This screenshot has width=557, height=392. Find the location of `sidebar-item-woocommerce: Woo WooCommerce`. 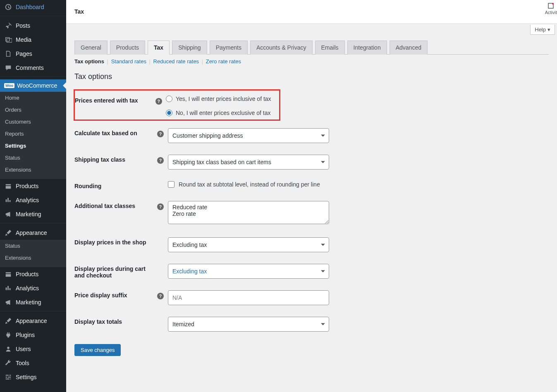

sidebar-item-woocommerce: Woo WooCommerce is located at coordinates (33, 86).